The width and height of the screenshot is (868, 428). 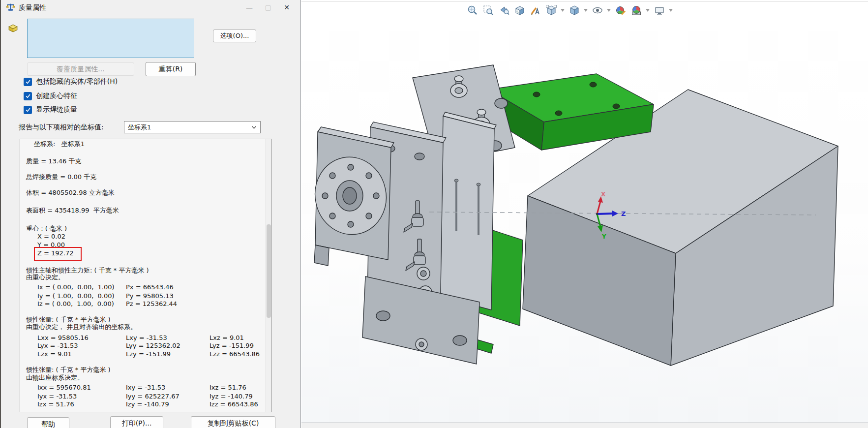 What do you see at coordinates (609, 10) in the screenshot?
I see `hide-show-items-dropdown-caret` at bounding box center [609, 10].